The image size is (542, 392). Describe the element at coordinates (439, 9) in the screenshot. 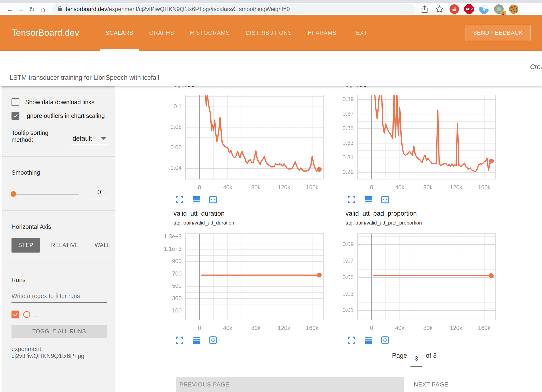

I see `bookmark-star-icon` at that location.